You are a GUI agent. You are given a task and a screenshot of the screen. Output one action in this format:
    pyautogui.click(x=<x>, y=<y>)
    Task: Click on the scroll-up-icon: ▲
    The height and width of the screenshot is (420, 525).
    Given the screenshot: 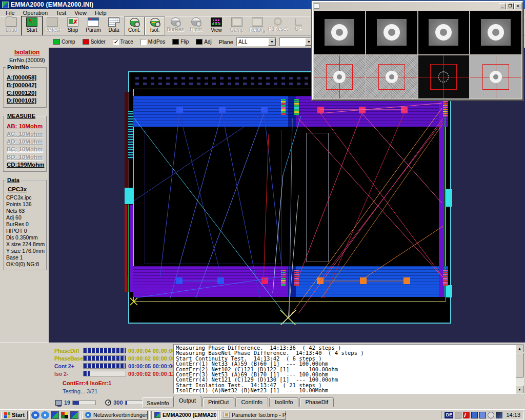 What is the action you would take?
    pyautogui.click(x=520, y=349)
    